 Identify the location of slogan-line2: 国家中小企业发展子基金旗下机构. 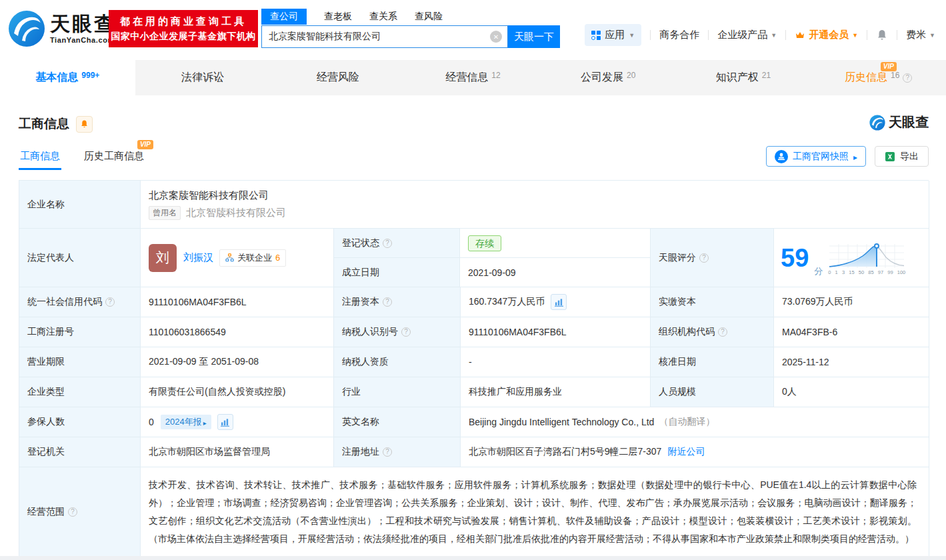
(183, 37).